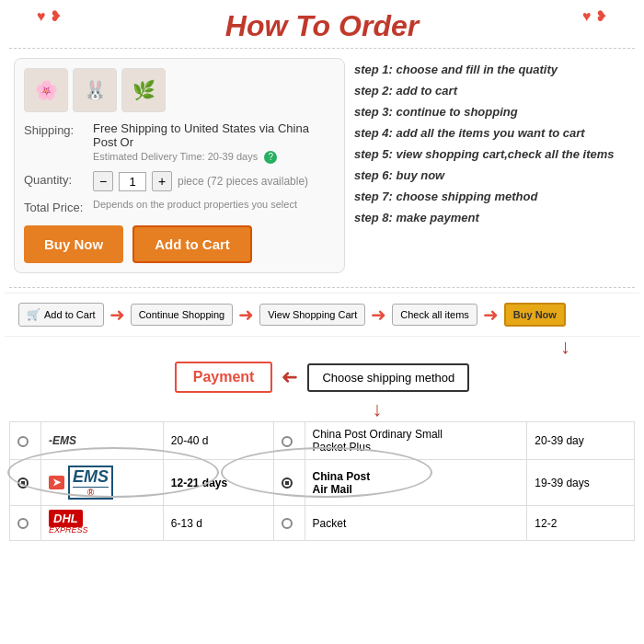 This screenshot has width=644, height=644. Describe the element at coordinates (50, 17) in the screenshot. I see `deco-left: ♥ ❥` at that location.